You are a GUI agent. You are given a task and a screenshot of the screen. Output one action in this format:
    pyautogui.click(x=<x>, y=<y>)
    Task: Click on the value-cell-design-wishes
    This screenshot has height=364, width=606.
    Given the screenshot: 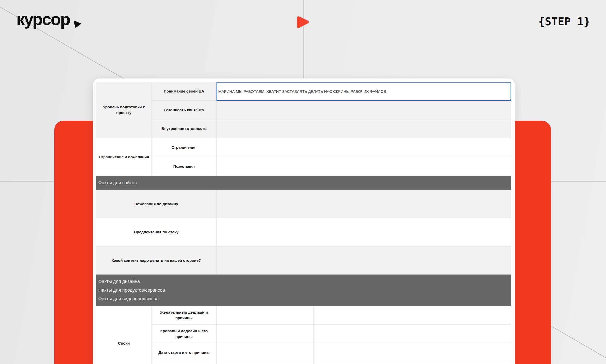 What is the action you would take?
    pyautogui.click(x=364, y=204)
    